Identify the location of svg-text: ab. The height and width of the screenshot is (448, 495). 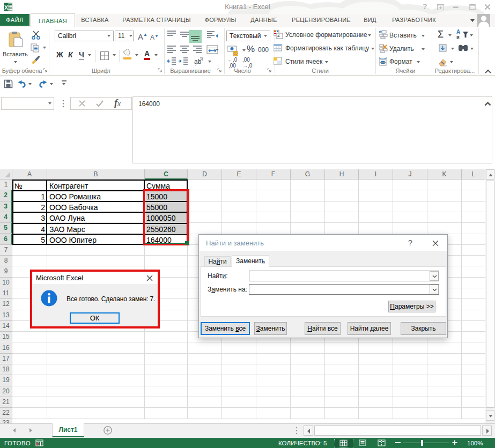
(198, 62).